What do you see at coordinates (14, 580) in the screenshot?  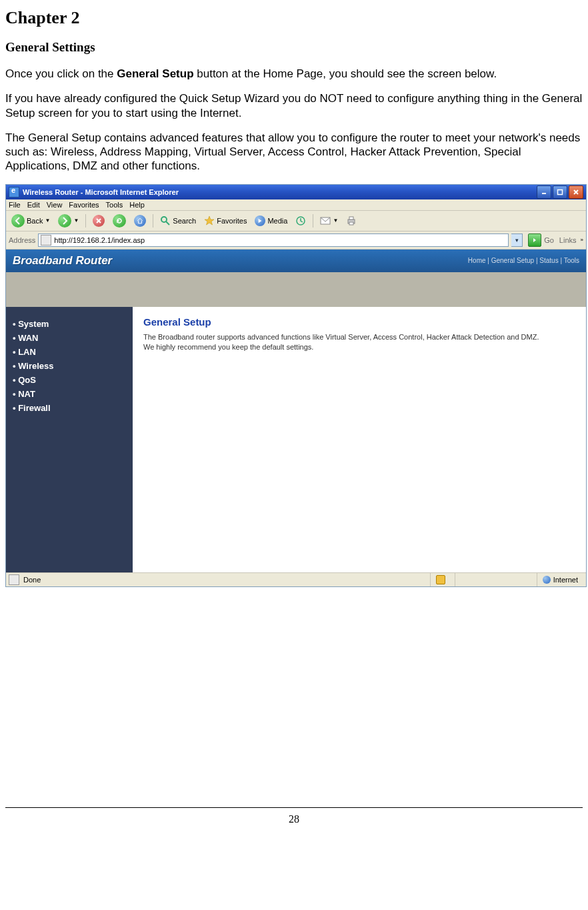 I see `done-icon` at bounding box center [14, 580].